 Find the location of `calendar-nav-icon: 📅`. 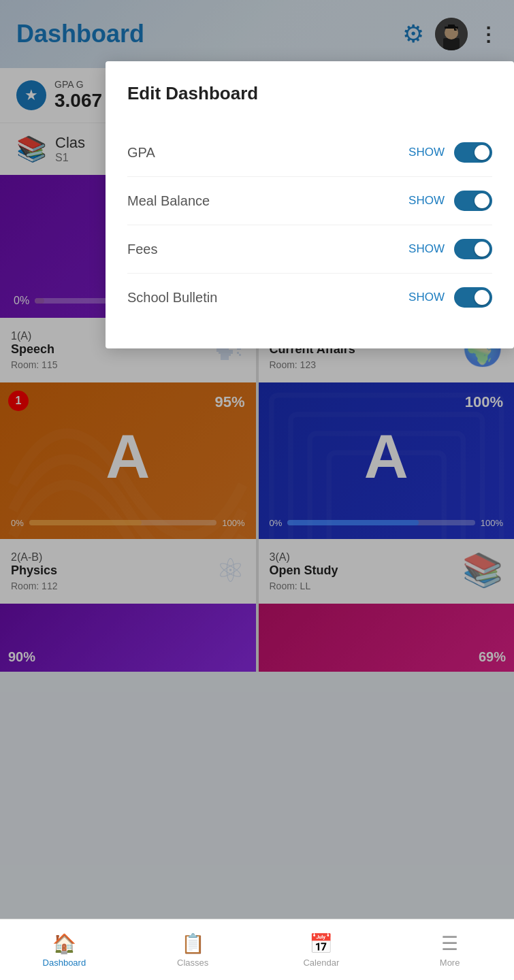

calendar-nav-icon: 📅 is located at coordinates (321, 943).